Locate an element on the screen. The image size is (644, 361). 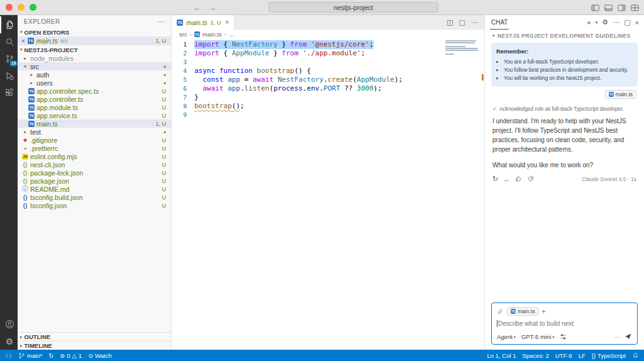
tree-item-eslint.config.mjs: JSeslint.config.mjsU is located at coordinates (94, 156).